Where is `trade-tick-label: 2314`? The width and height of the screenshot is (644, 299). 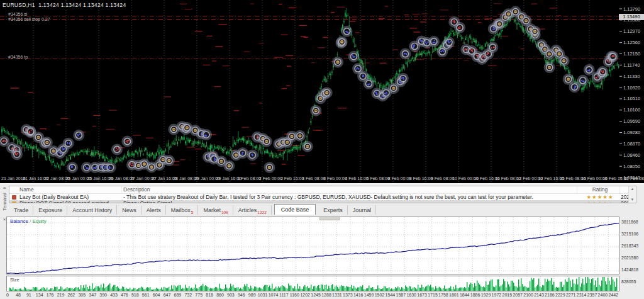 trade-tick-label: 2314 is located at coordinates (582, 295).